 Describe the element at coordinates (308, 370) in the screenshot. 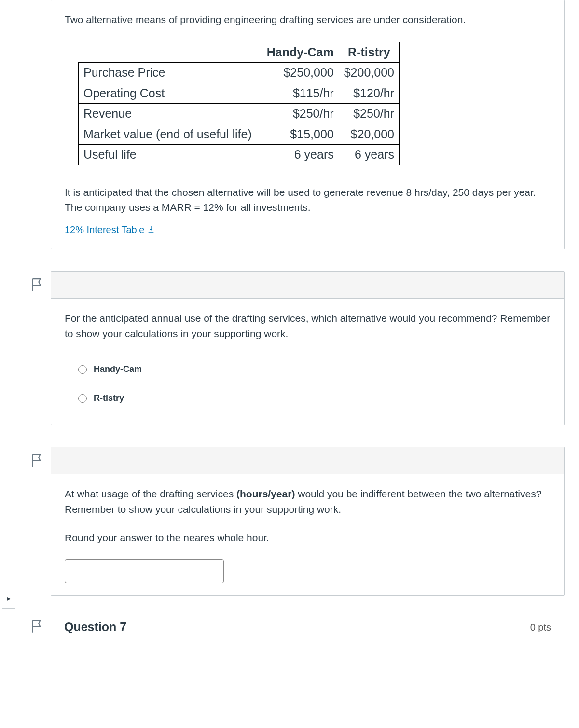

I see `answer-option-handy-cam: Handy-Cam` at that location.